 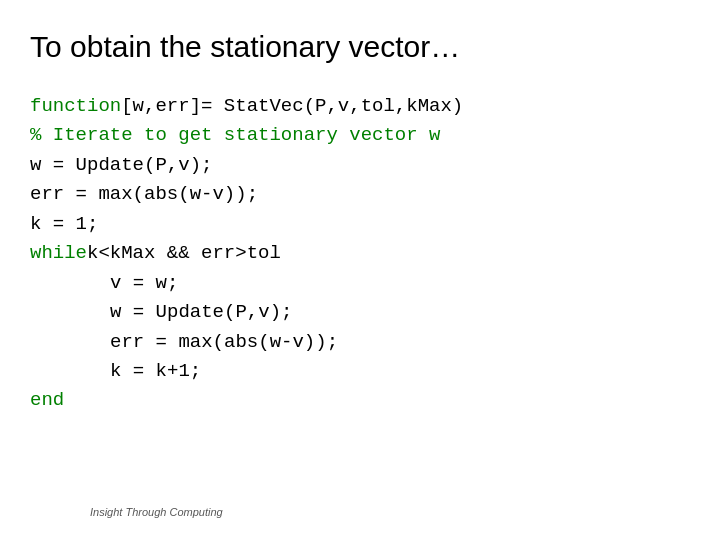 What do you see at coordinates (58, 254) in the screenshot?
I see `keyword-while: while` at bounding box center [58, 254].